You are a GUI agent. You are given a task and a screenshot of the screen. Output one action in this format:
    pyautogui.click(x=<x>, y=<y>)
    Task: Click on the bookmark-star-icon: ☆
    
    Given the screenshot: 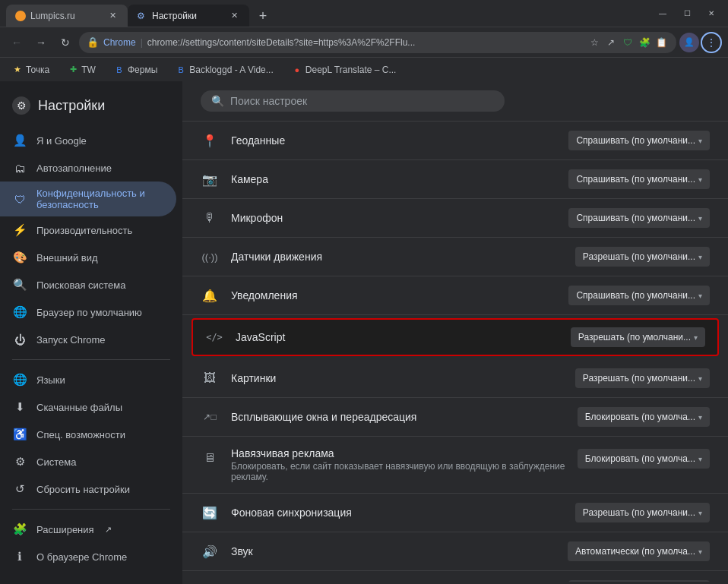 What is the action you would take?
    pyautogui.click(x=594, y=43)
    